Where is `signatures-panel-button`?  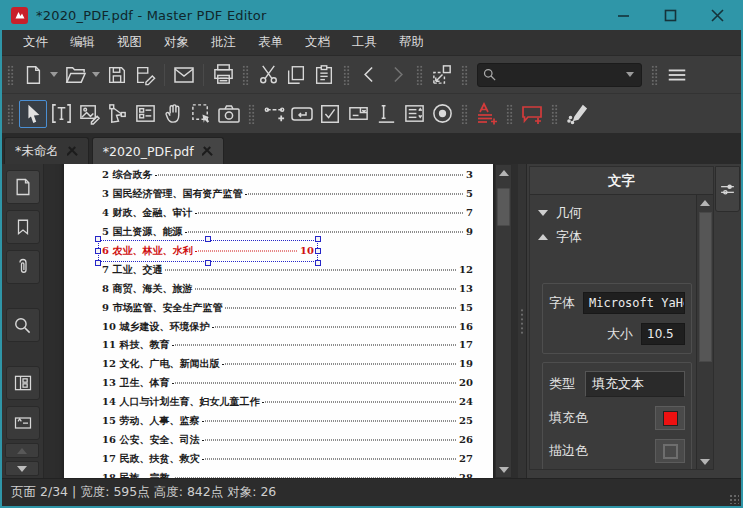
signatures-panel-button is located at coordinates (23, 423).